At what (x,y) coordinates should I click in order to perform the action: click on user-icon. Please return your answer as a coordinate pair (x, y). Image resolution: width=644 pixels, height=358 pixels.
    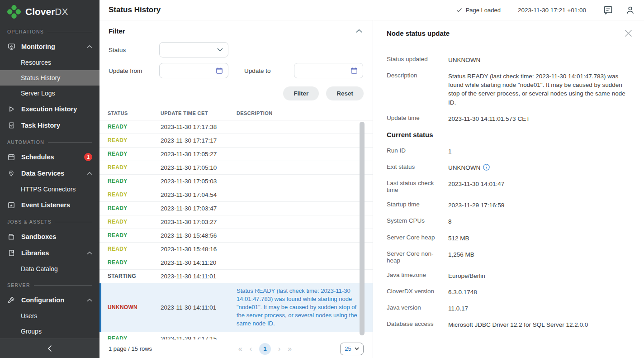
    Looking at the image, I should click on (630, 10).